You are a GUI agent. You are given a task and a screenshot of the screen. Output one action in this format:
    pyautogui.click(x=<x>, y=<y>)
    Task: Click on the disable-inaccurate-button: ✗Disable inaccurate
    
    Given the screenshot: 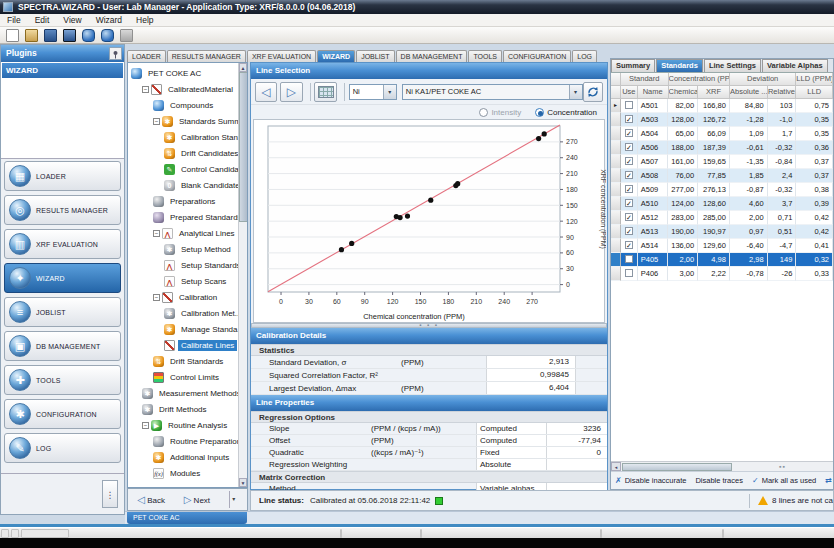 What is the action you would take?
    pyautogui.click(x=650, y=480)
    